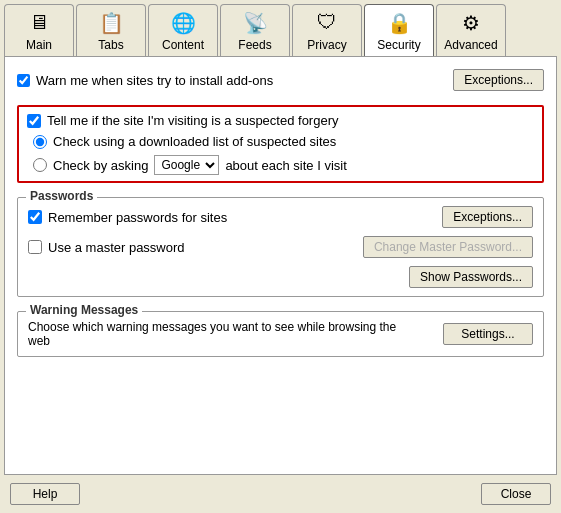 The width and height of the screenshot is (561, 513). I want to click on passwords-master-label: Use a master password, so click(116, 248).